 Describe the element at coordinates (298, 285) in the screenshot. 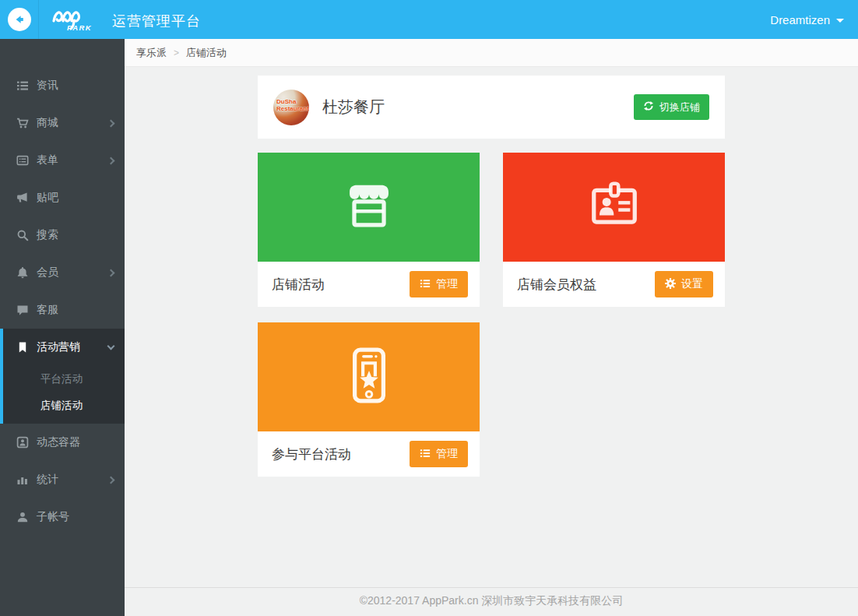

I see `card-title: 店铺活动` at that location.